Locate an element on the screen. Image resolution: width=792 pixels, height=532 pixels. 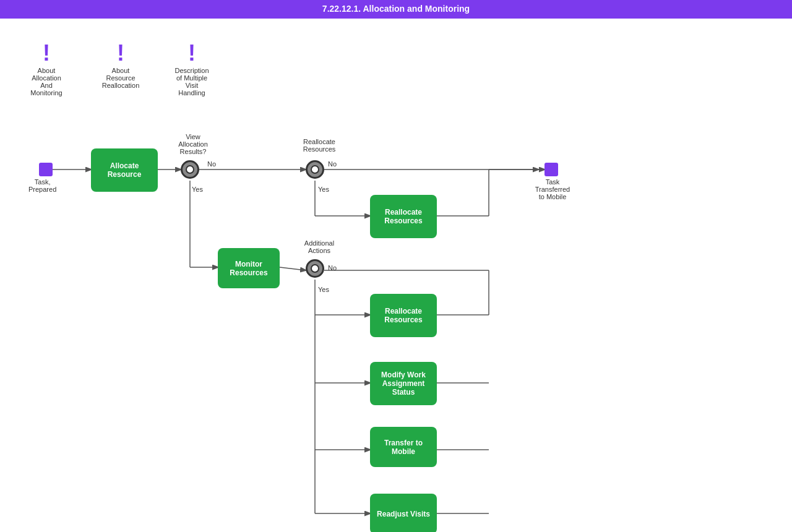
task-prepared-icon is located at coordinates (46, 169).